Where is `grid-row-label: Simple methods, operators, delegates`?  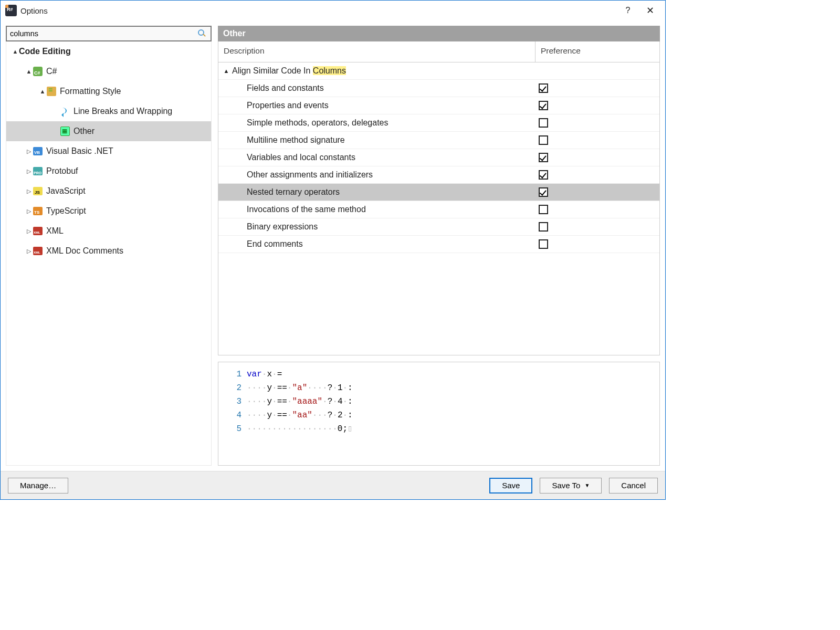
grid-row-label: Simple methods, operators, delegates is located at coordinates (317, 123).